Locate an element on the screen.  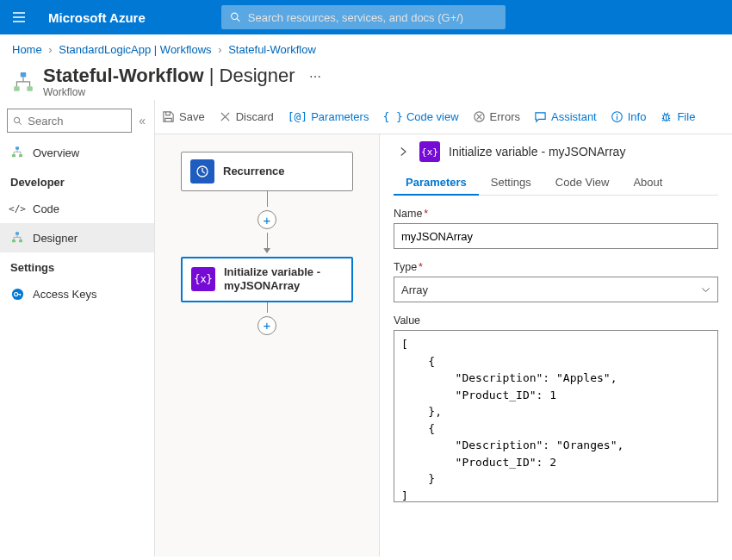
field-label-name: Name* is located at coordinates (556, 214).